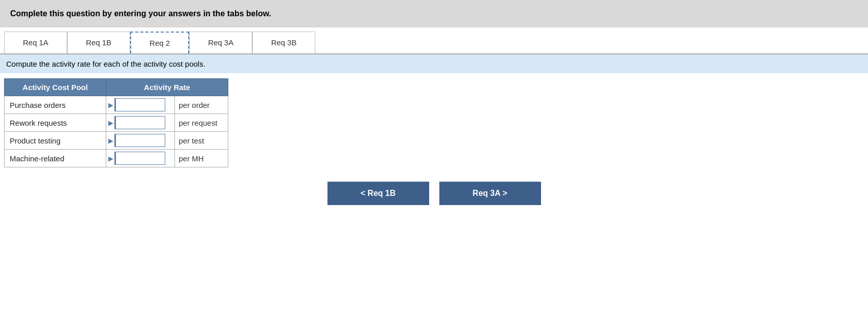  Describe the element at coordinates (284, 43) in the screenshot. I see `tab-req3b: Req 3B` at that location.